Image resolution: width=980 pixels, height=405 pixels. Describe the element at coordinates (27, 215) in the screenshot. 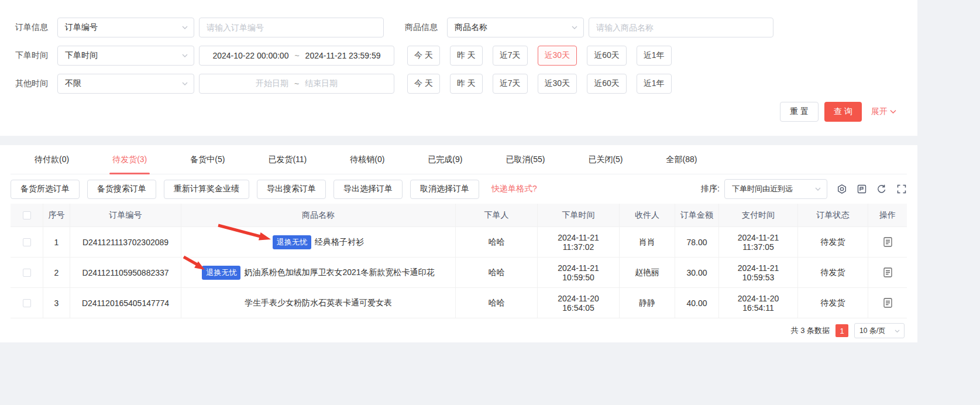

I see `select-all-checkbox` at that location.